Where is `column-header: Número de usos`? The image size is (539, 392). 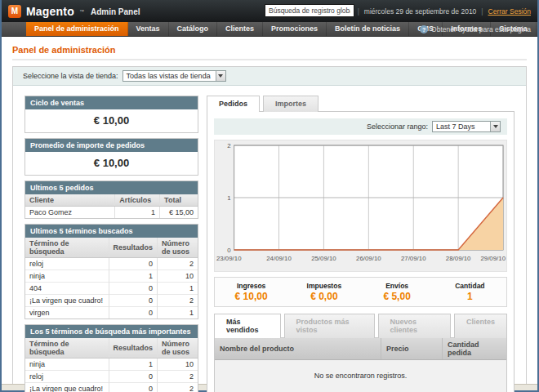 column-header: Número de usos is located at coordinates (178, 248).